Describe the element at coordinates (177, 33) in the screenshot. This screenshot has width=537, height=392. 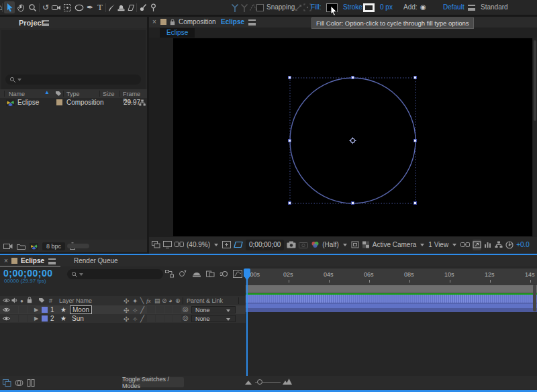
I see `viewer-tab-eclipse: Eclipse` at that location.